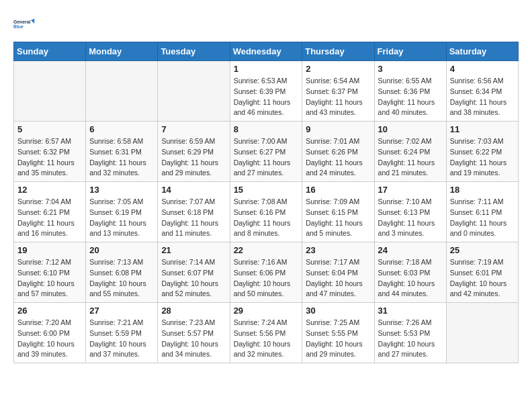 The height and width of the screenshot is (411, 532). Describe the element at coordinates (266, 52) in the screenshot. I see `weekday-header-row: SundayMondayTuesdayWednesdayThursdayFrid…` at that location.